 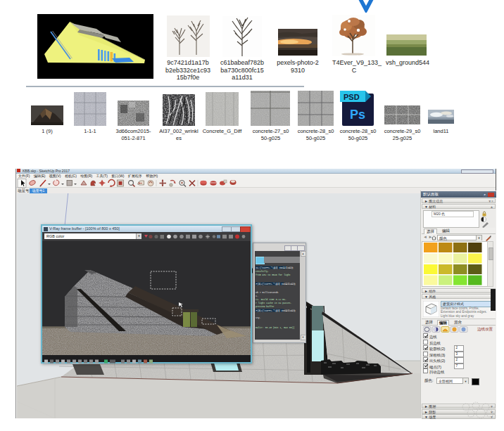 What do you see at coordinates (265, 307) in the screenshot?
I see `svg-text: preview buffer` at bounding box center [265, 307].